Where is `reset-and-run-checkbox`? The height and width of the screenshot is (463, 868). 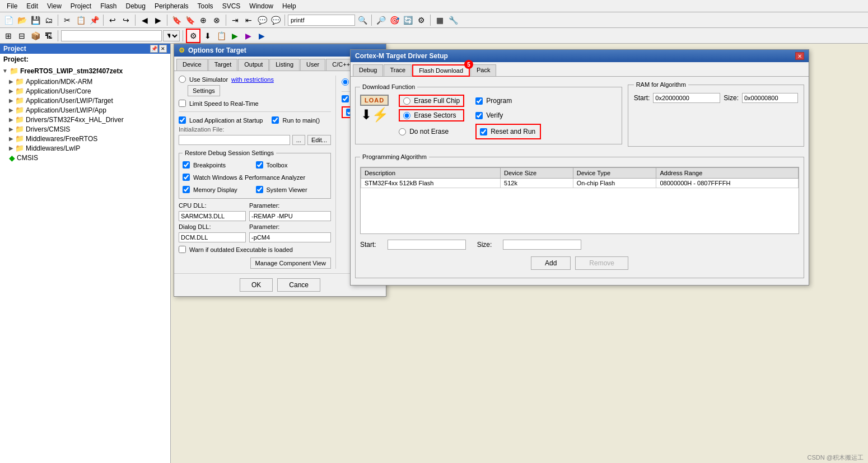 reset-and-run-checkbox is located at coordinates (484, 132).